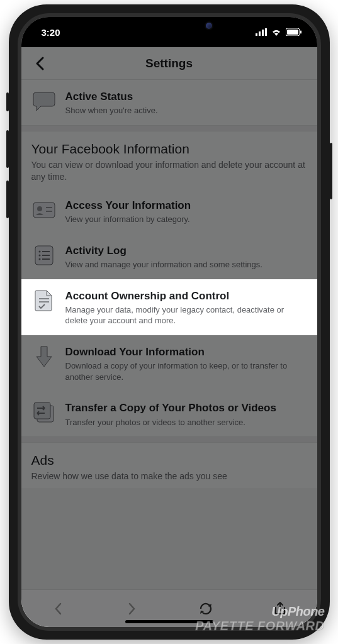 The height and width of the screenshot is (644, 338). Describe the element at coordinates (51, 33) in the screenshot. I see `status-time: 3:20` at that location.